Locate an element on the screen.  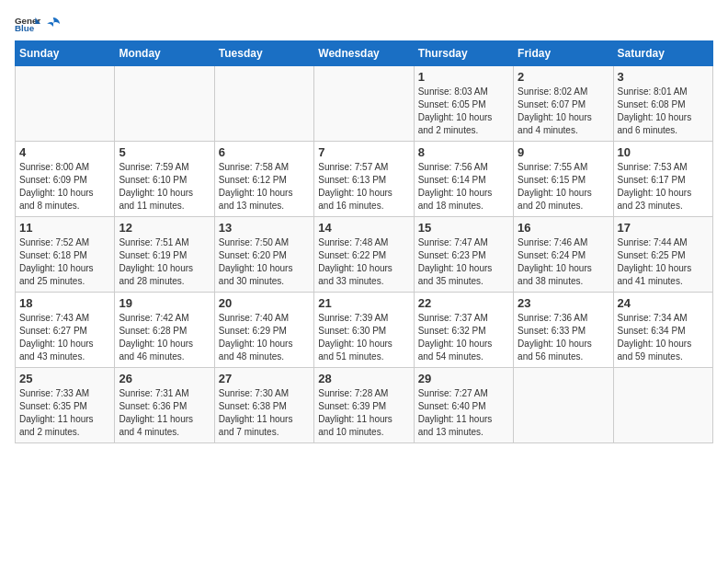
day-info: Sunrise: 7:36 AM Sunset: 6:33 PM Dayligh… is located at coordinates (563, 338).